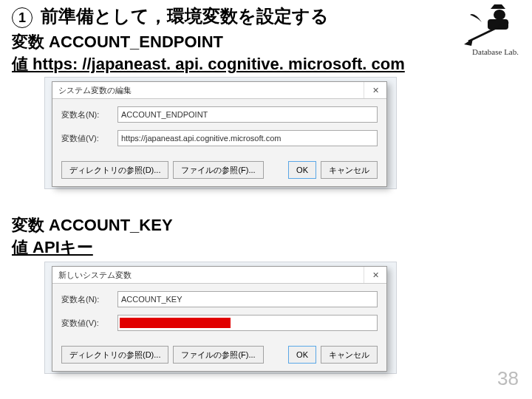  What do you see at coordinates (508, 378) in the screenshot?
I see `page-number: 38` at bounding box center [508, 378].